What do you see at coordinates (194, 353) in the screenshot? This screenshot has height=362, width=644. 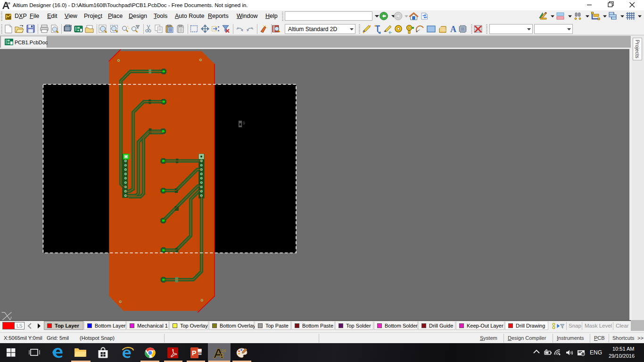 I see `svg-text: P` at bounding box center [194, 353].